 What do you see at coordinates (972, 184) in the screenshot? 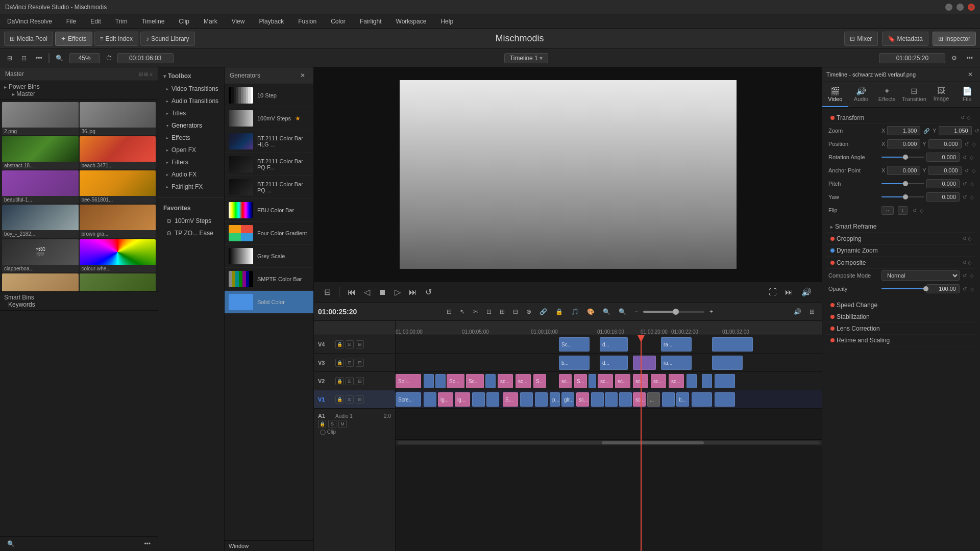
I see `pitch-kf-btn: ◇` at bounding box center [972, 184].